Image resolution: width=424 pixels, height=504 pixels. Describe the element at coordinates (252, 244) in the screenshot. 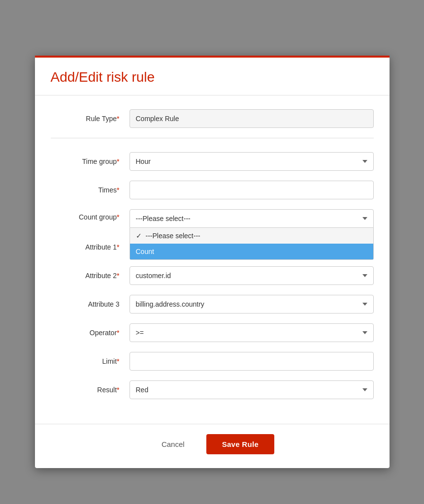

I see `count-group-menu: ---Please select--- Count` at that location.